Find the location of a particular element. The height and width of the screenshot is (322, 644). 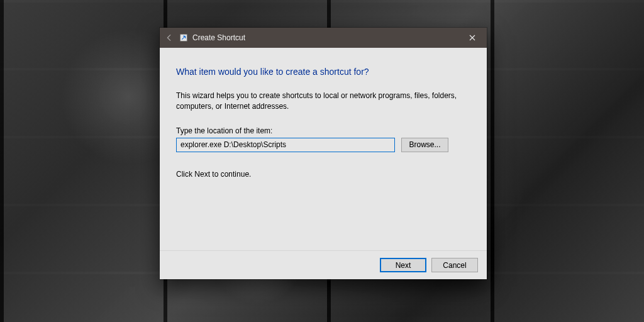

back-arrow-icon is located at coordinates (169, 38).